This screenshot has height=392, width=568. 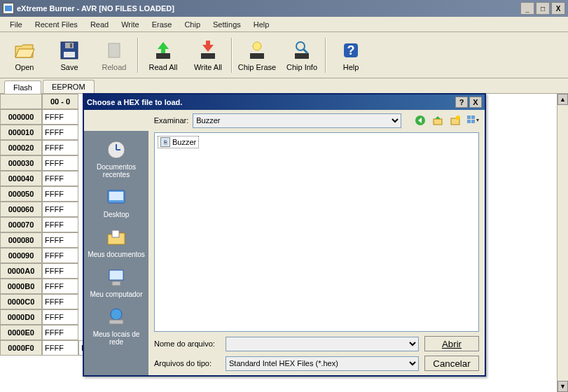 What do you see at coordinates (116, 197) in the screenshot?
I see `desktop-icon` at bounding box center [116, 197].